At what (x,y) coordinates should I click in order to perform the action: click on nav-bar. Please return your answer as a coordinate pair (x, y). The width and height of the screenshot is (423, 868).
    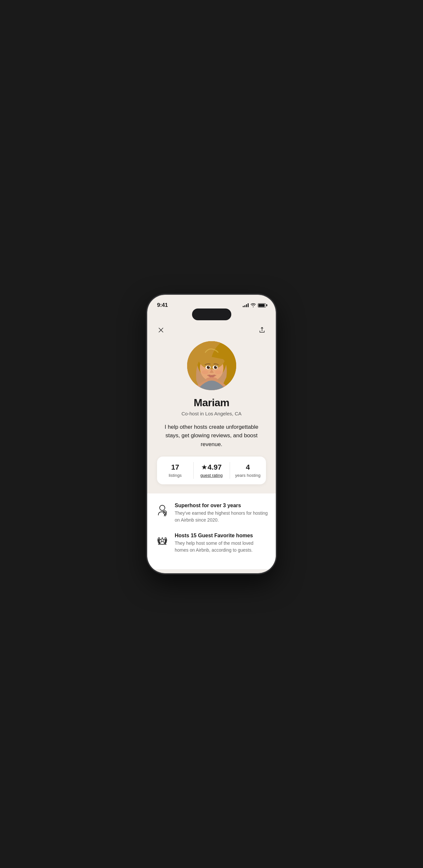
    Looking at the image, I should click on (212, 330).